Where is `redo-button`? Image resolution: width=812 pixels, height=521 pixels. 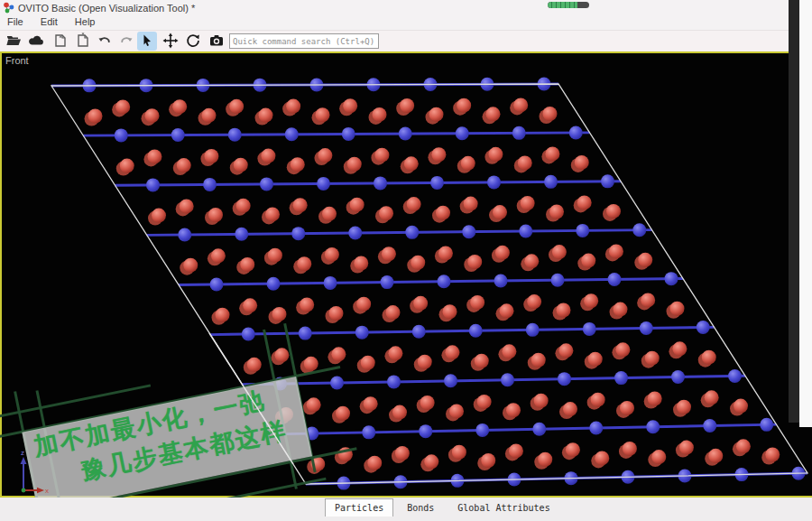
redo-button is located at coordinates (126, 42).